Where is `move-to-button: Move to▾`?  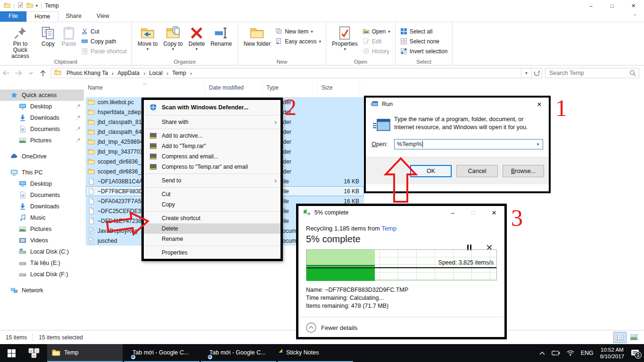 move-to-button: Move to▾ is located at coordinates (148, 38).